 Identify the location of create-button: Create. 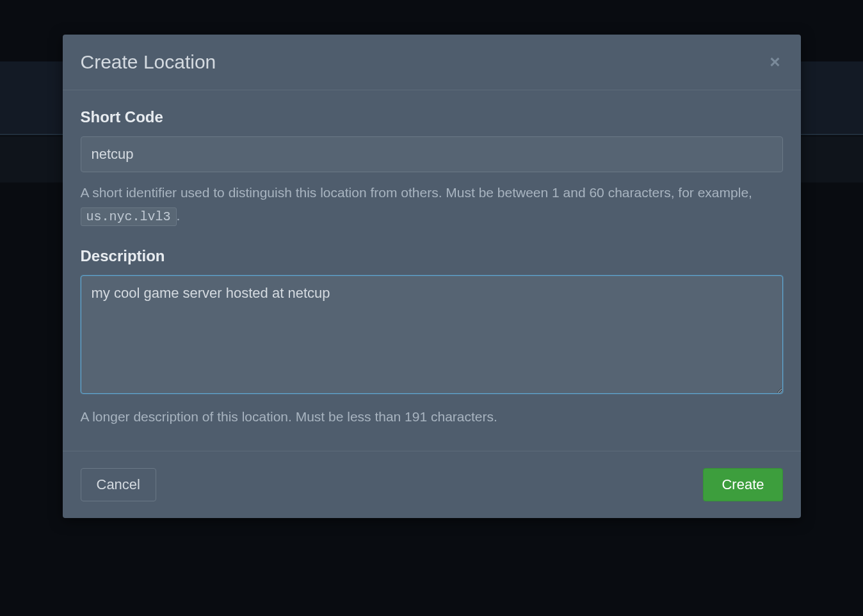
(743, 485).